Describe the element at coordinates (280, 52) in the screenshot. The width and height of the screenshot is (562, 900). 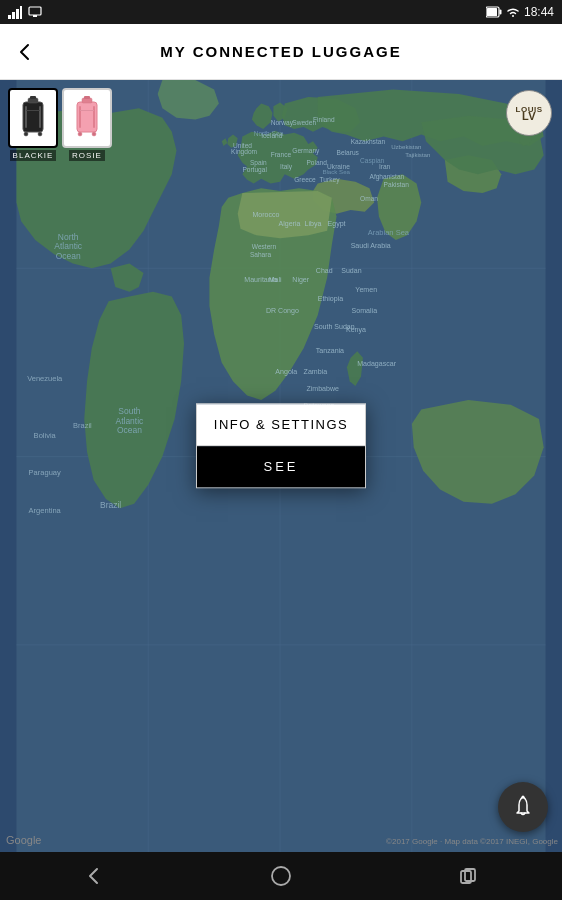
I see `page-title: MY CONNECTED LUGGAGE` at that location.